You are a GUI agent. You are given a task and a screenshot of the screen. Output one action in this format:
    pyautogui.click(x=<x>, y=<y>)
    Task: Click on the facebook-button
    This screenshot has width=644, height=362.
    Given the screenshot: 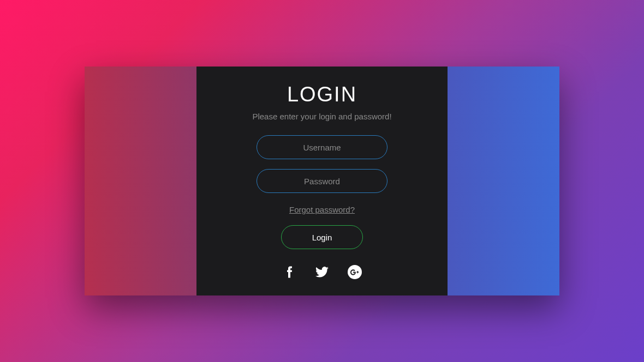 What is the action you would take?
    pyautogui.click(x=289, y=272)
    